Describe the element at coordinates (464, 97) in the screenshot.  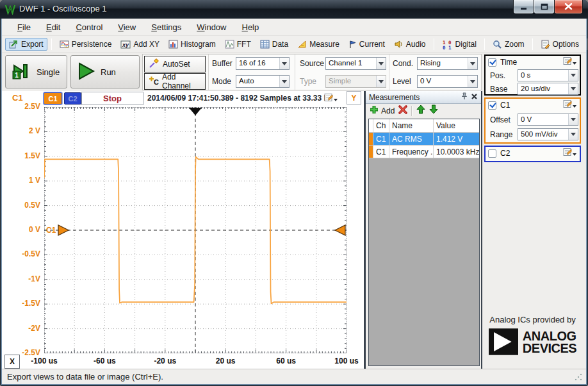
I see `pin-icon` at that location.